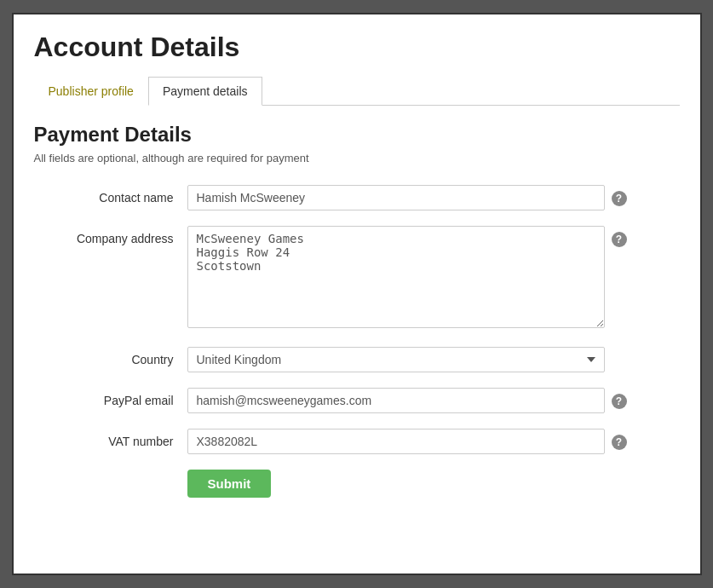 Image resolution: width=713 pixels, height=588 pixels. I want to click on company-address-input: McSweeney Games Haggis Row 24 Scotstown, so click(396, 277).